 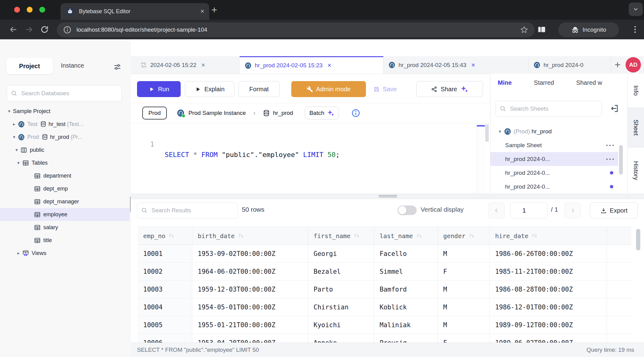 I want to click on forward-icon, so click(x=29, y=29).